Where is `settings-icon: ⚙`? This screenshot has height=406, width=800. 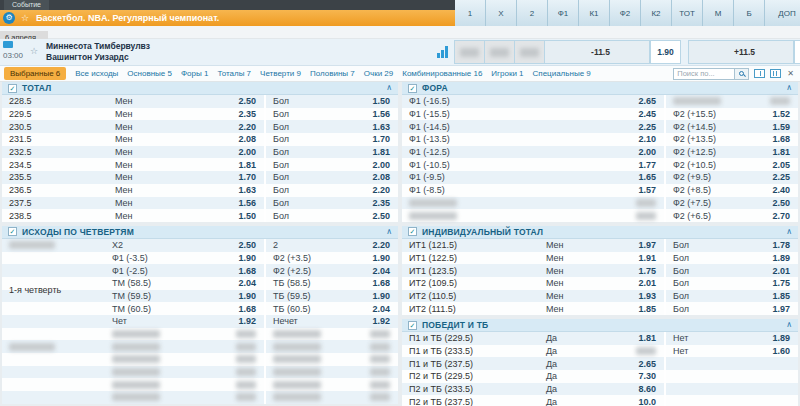 settings-icon: ⚙ is located at coordinates (9, 18).